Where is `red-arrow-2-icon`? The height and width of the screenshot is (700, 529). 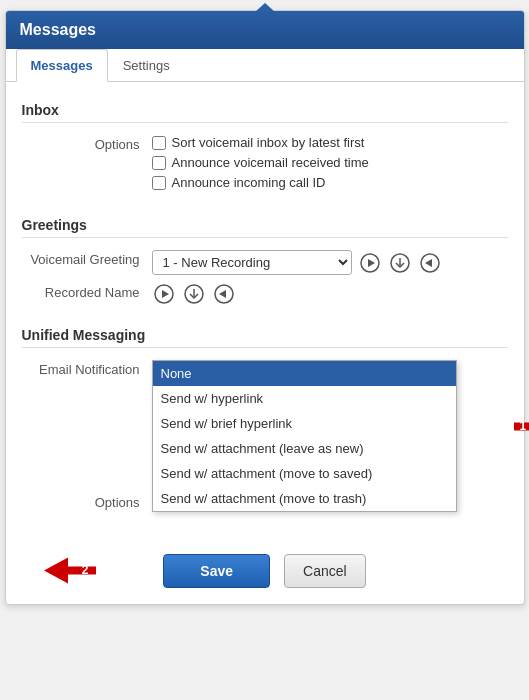 red-arrow-2-icon is located at coordinates (70, 571).